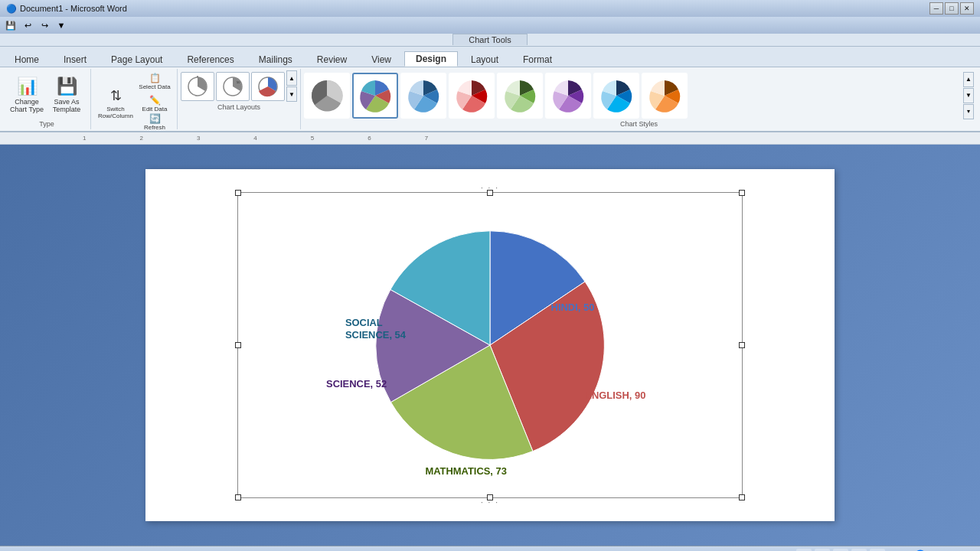 This screenshot has height=551, width=980. Describe the element at coordinates (472, 96) in the screenshot. I see `style-4-button` at that location.